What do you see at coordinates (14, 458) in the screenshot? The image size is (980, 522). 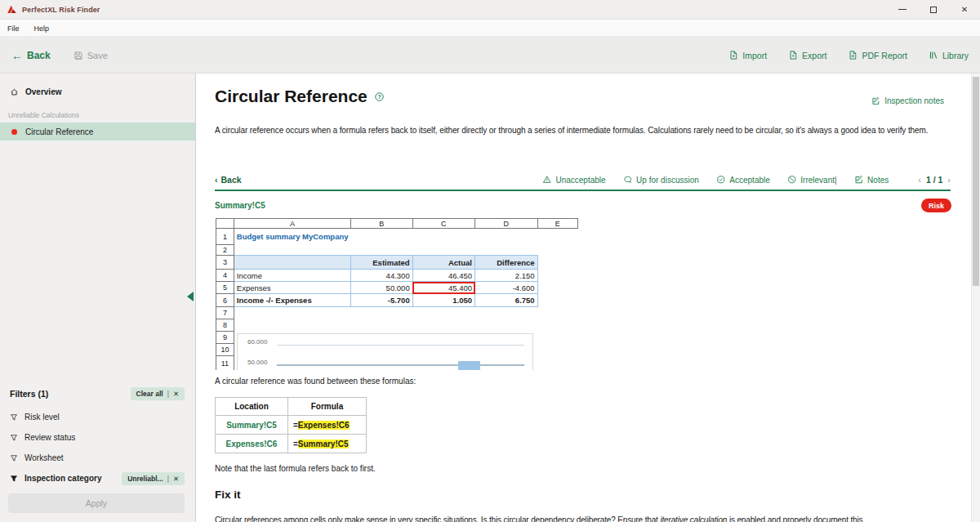 I see `funnel-icon` at bounding box center [14, 458].